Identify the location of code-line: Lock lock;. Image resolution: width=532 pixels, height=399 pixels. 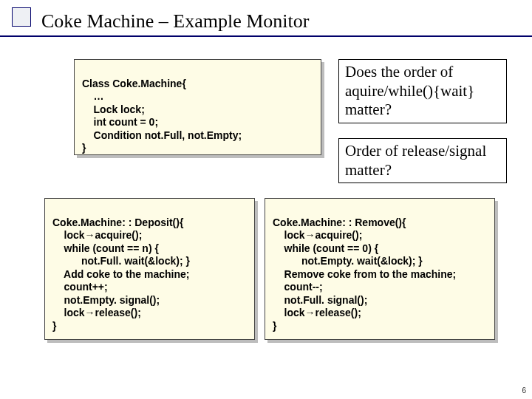
(114, 109).